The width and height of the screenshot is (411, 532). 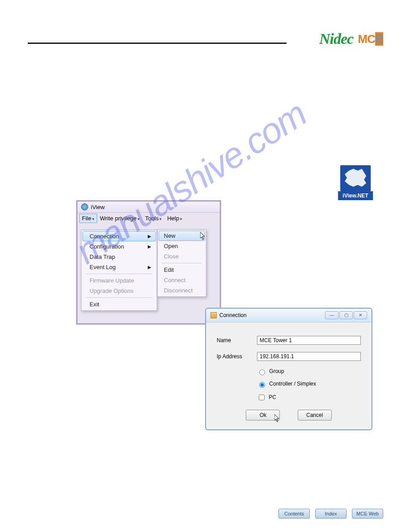 What do you see at coordinates (289, 315) in the screenshot?
I see `dialog-title-bar: Connection — ▢ ✕` at bounding box center [289, 315].